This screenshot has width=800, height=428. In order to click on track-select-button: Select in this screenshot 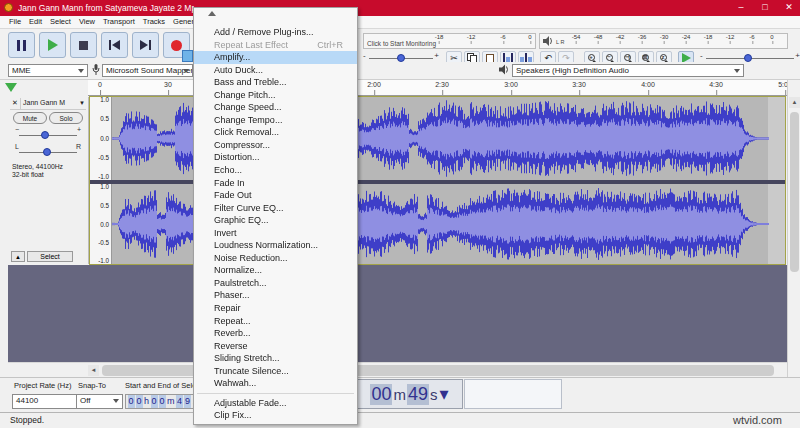, I will do `click(50, 256)`.